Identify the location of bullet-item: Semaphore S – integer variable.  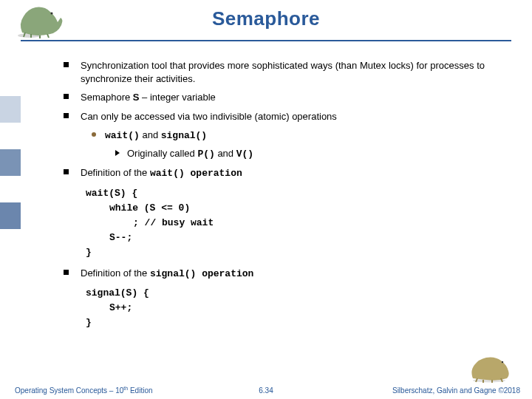
(276, 98).